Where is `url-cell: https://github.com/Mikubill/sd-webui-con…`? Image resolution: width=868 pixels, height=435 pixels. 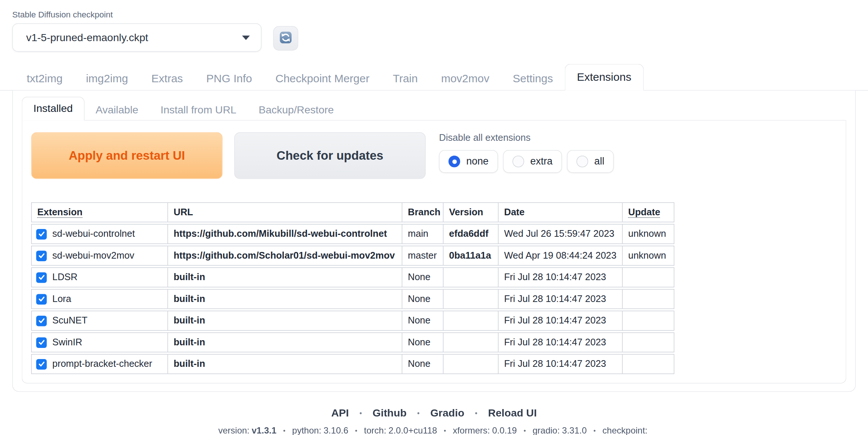 url-cell: https://github.com/Mikubill/sd-webui-con… is located at coordinates (285, 234).